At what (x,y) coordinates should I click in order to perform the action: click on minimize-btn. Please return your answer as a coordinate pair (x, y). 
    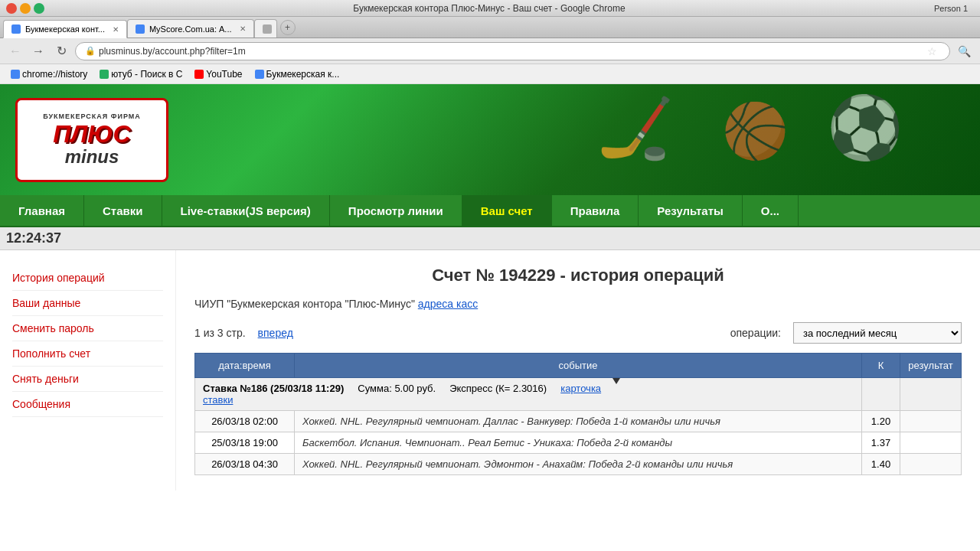
    Looking at the image, I should click on (25, 8).